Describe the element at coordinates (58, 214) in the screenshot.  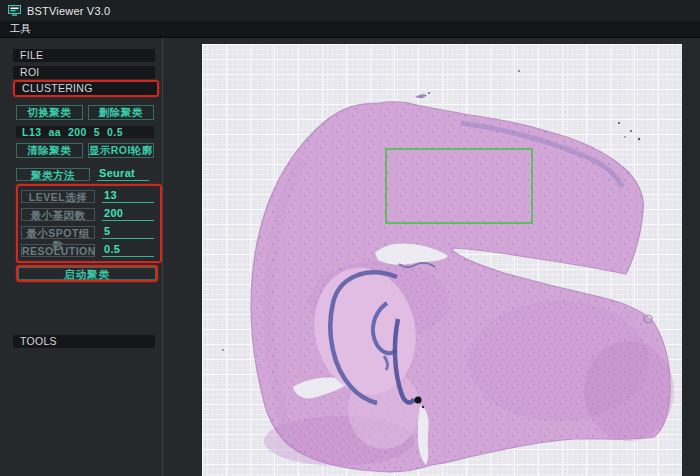
I see `min-genes-label: 最小基因数` at that location.